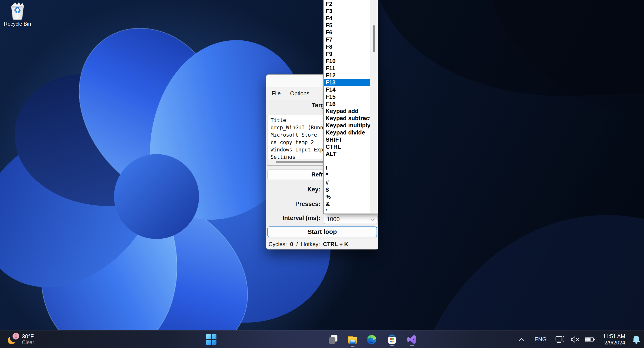 The height and width of the screenshot is (348, 644). What do you see at coordinates (347, 97) in the screenshot?
I see `dropdown-item: F15` at bounding box center [347, 97].